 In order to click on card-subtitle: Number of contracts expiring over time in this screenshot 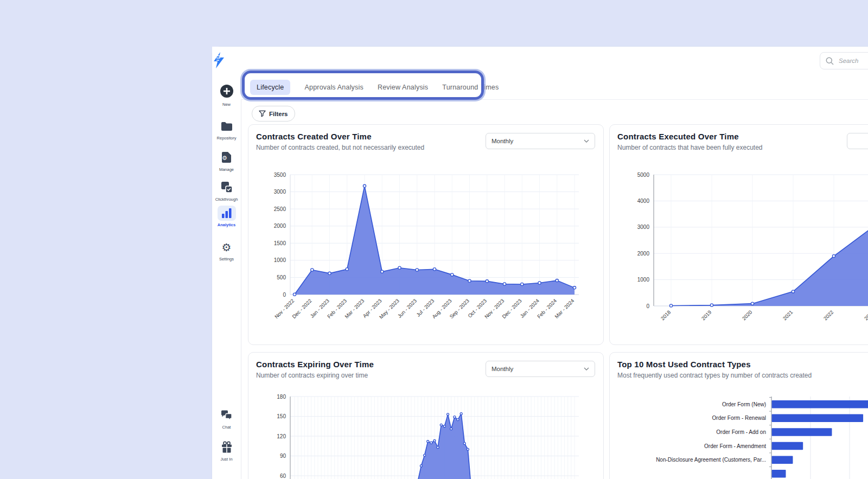, I will do `click(312, 375)`.